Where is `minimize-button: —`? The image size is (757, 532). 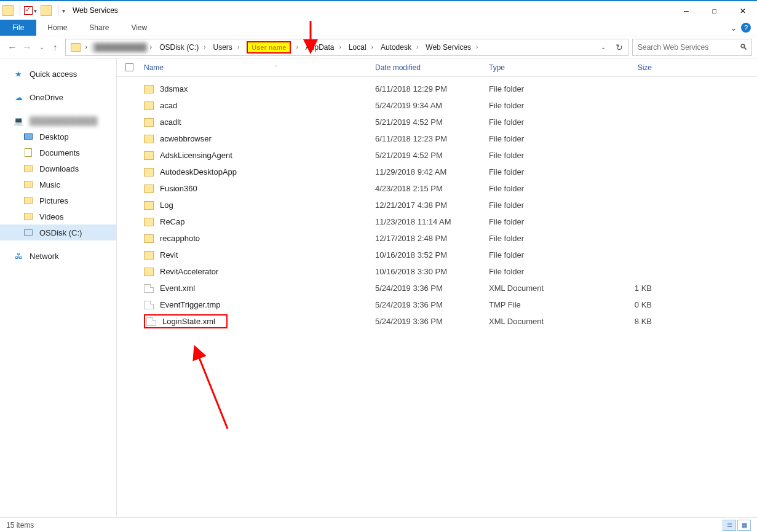
minimize-button: — is located at coordinates (686, 10).